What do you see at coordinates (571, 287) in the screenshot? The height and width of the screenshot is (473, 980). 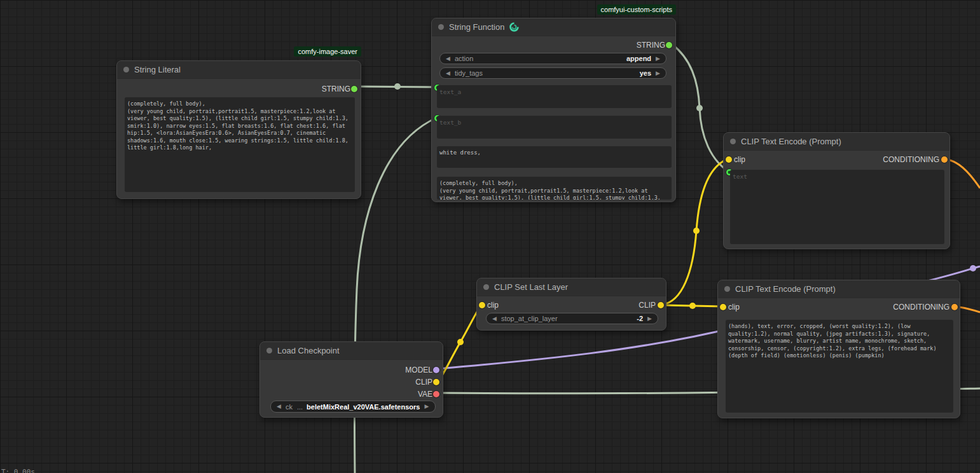 I see `node-title-bar: CLIP Set Last Layer` at bounding box center [571, 287].